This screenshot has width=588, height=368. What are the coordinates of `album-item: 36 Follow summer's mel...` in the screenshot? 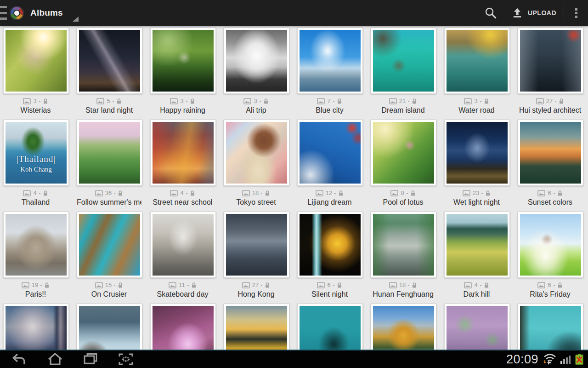 It's located at (109, 166).